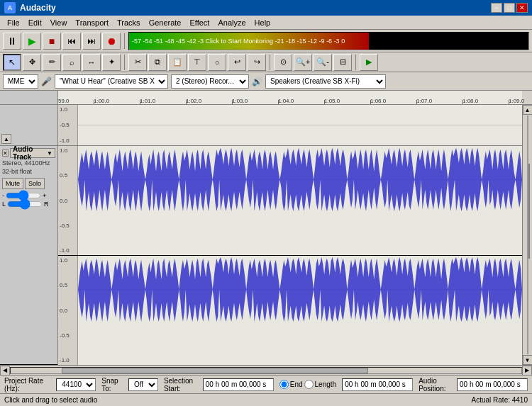 The height and width of the screenshot is (406, 532). I want to click on end-radio, so click(284, 384).